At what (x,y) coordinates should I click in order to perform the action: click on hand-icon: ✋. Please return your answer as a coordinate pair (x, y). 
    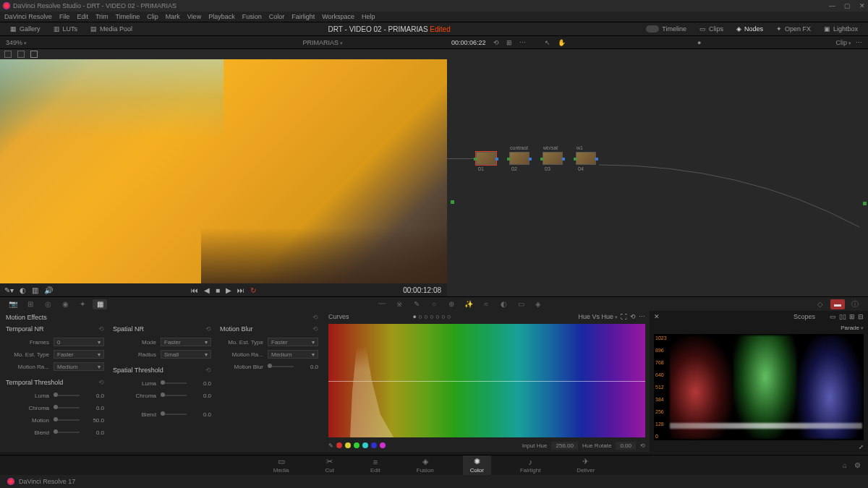
    Looking at the image, I should click on (561, 43).